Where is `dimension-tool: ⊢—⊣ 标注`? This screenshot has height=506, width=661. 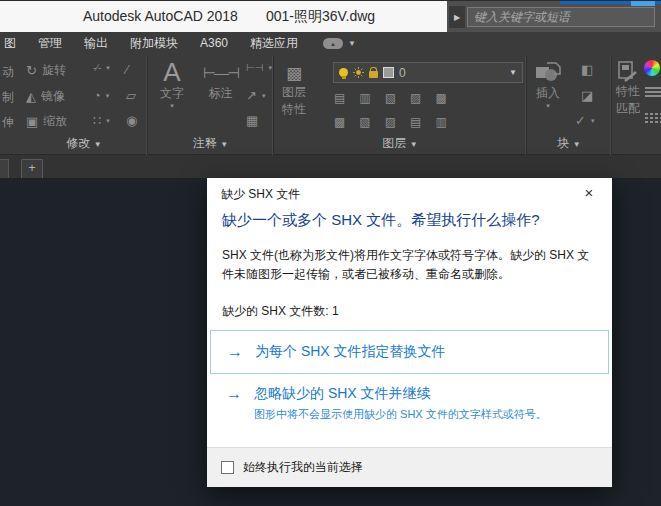
dimension-tool: ⊢—⊣ 标注 is located at coordinates (220, 82).